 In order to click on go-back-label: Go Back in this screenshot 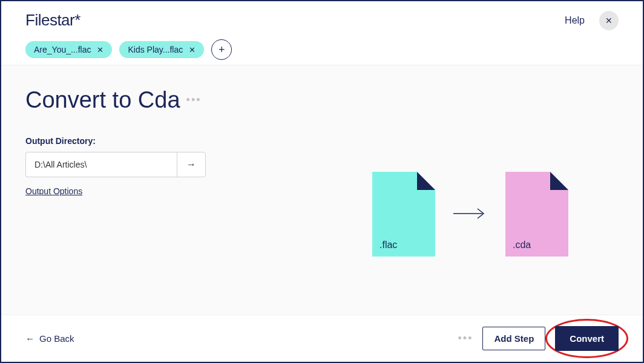, I will do `click(57, 339)`.